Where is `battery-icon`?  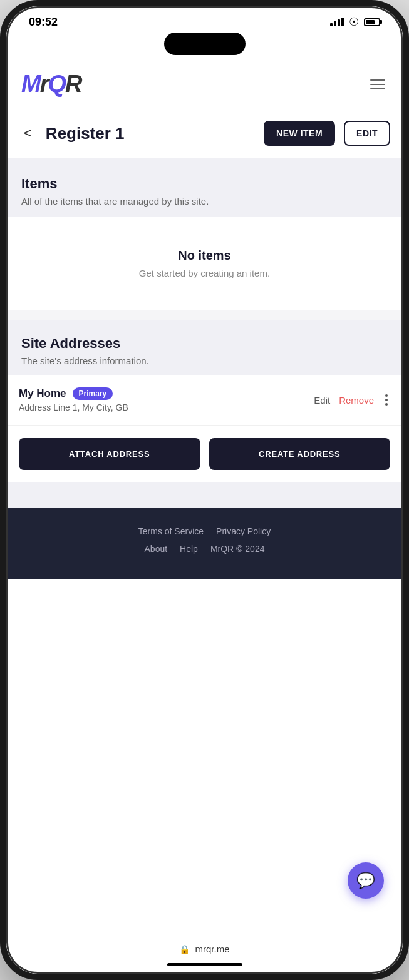
battery-icon is located at coordinates (372, 23).